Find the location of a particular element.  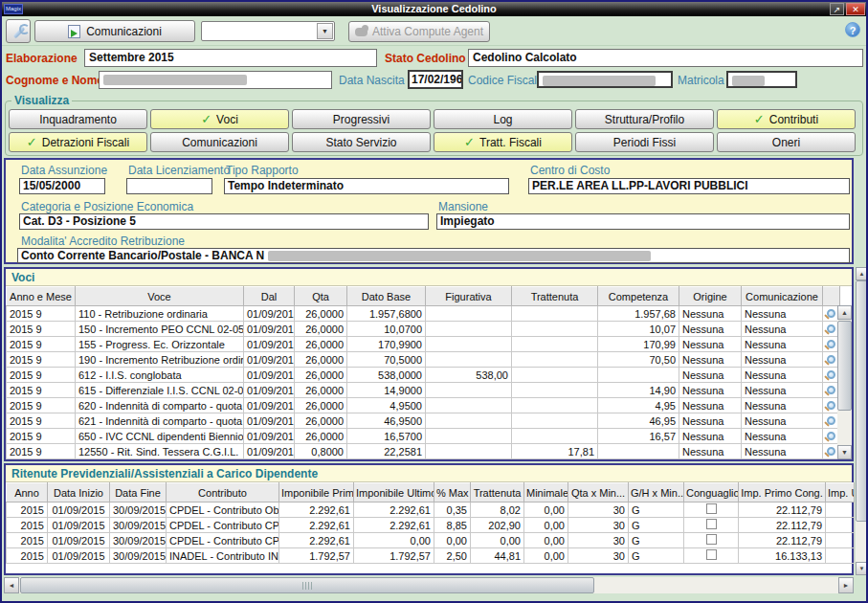

table-row: 2015 9615 - Differenziale I.I.S. CCNL 02… is located at coordinates (423, 391).